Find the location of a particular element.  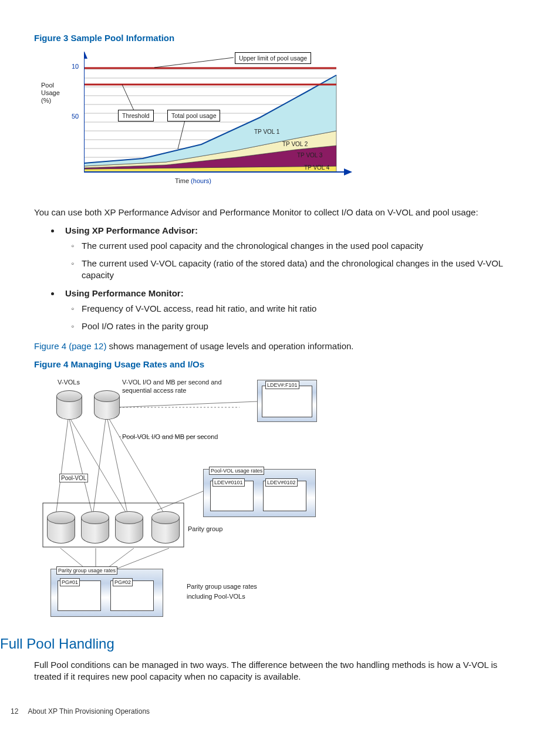

legend-poolvol-rates: Pool-VOL usage rates is located at coordinates (237, 471).